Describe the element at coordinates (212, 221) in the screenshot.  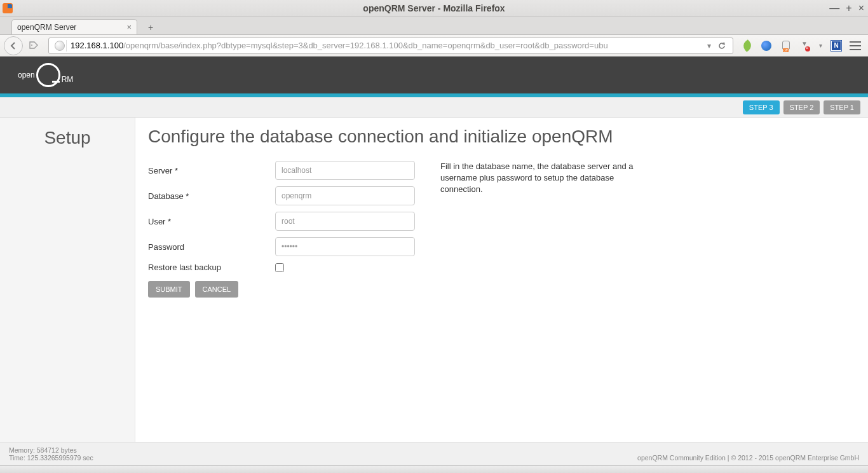
I see `user-label: User *` at that location.